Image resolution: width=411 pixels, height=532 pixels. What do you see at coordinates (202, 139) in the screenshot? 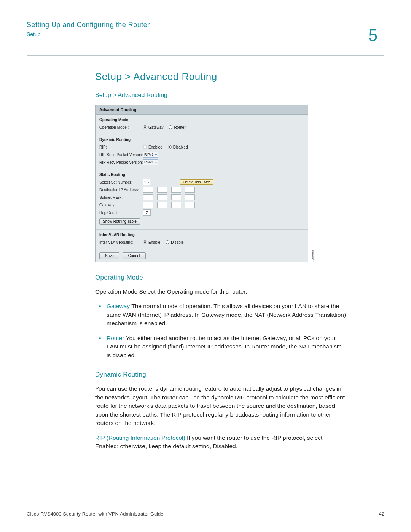
I see `dynamic-routing-section-header: Dynamic Routing` at bounding box center [202, 139].